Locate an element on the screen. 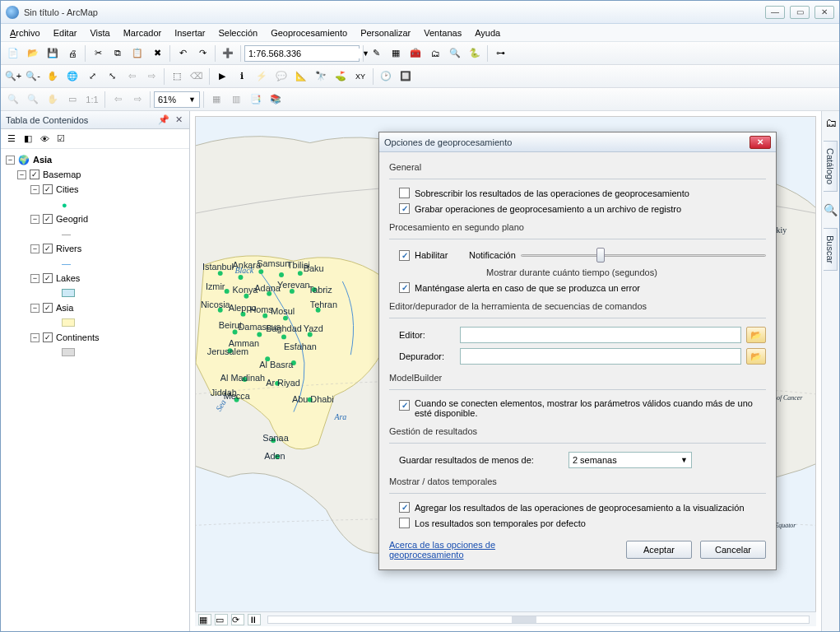  select-features-icon: ⬚ is located at coordinates (177, 77).